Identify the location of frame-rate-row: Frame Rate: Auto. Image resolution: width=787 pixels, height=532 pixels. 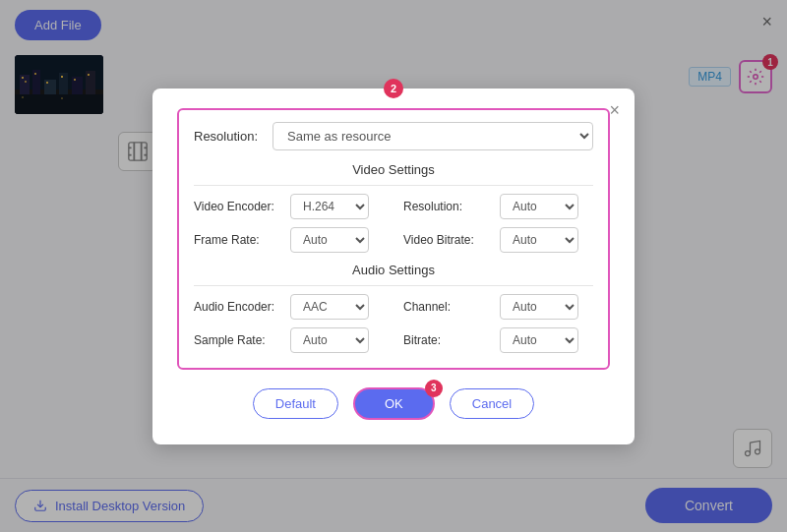
(289, 240).